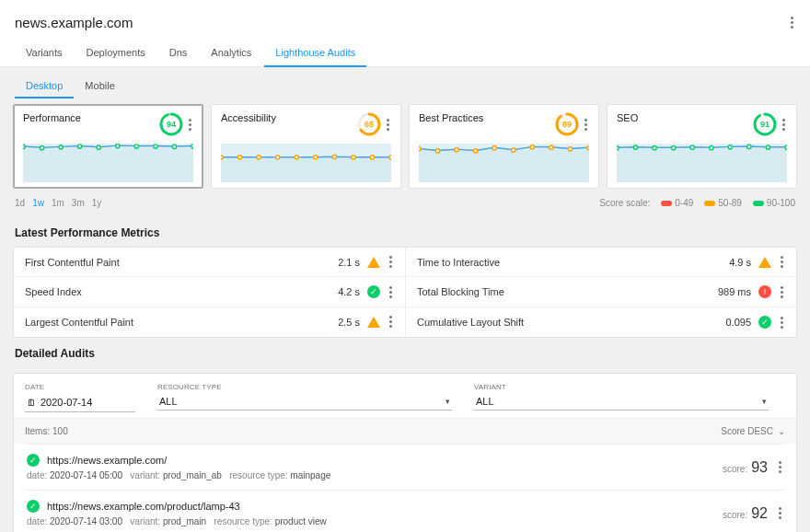  I want to click on audits-filters: DATE 2020-07-14 RESOURCE TYPE ALL ▾ VARI…, so click(405, 399).